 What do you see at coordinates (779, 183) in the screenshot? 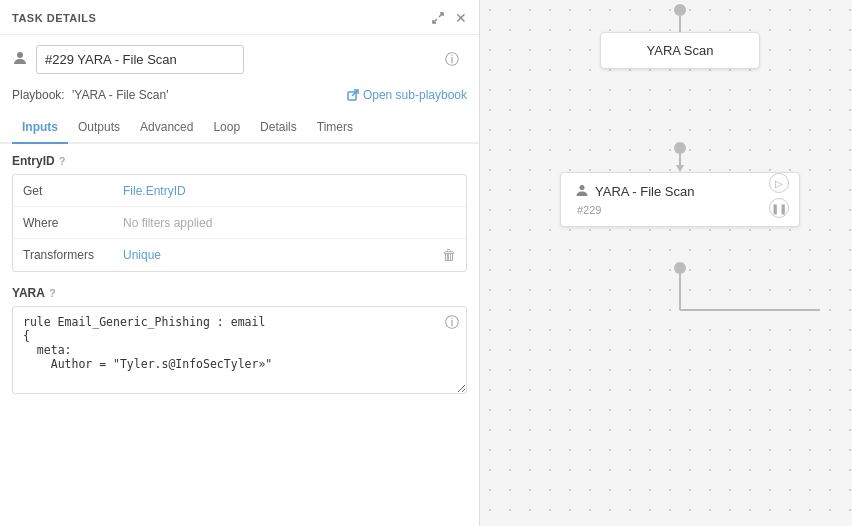
I see `node-play-btn: ▷` at bounding box center [779, 183].